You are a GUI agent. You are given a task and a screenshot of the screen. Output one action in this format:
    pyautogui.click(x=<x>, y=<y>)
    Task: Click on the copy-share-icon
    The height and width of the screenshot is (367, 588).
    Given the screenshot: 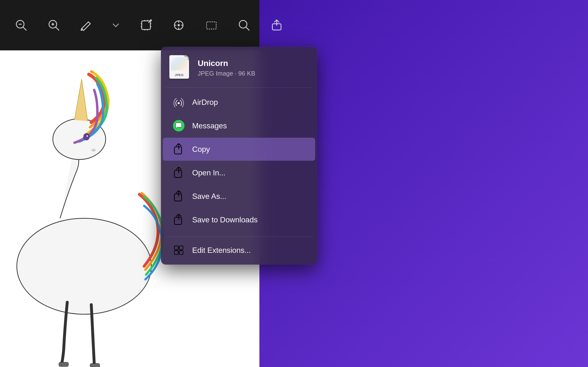 What is the action you would take?
    pyautogui.click(x=179, y=149)
    